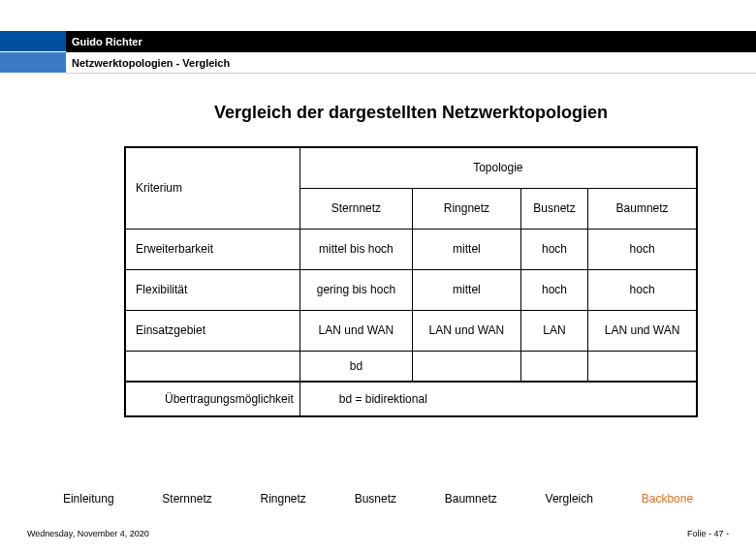 This screenshot has height=552, width=756. What do you see at coordinates (411, 42) in the screenshot?
I see `author-bar: Guido Richter` at bounding box center [411, 42].